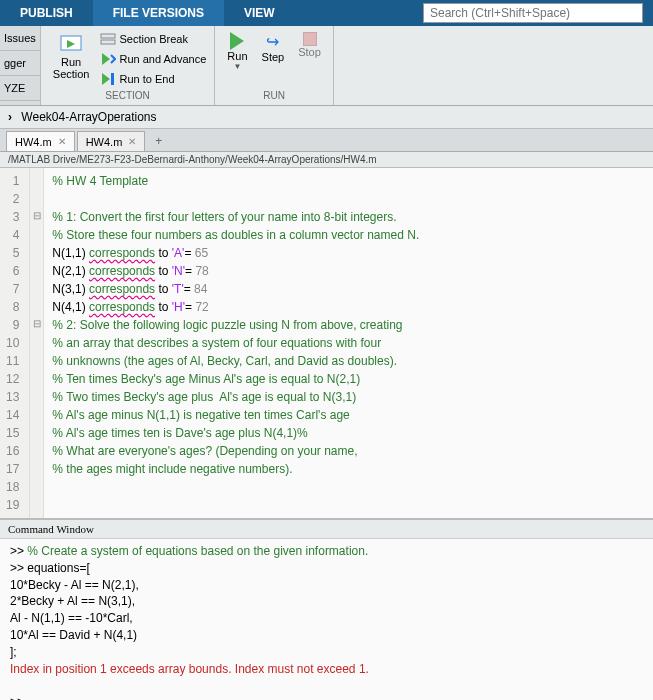 This screenshot has width=653, height=700. I want to click on file-tab-hw4-2: HW4.m✕, so click(112, 141).